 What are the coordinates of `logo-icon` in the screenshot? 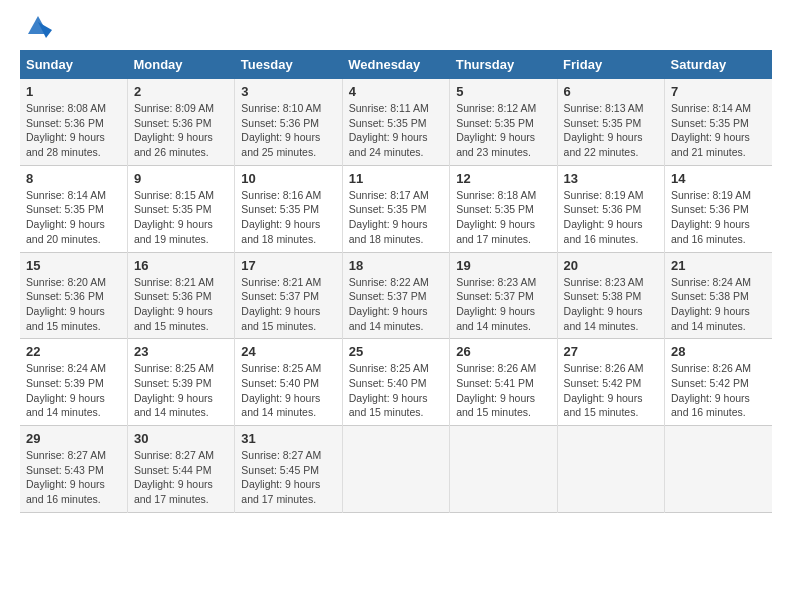 It's located at (38, 26).